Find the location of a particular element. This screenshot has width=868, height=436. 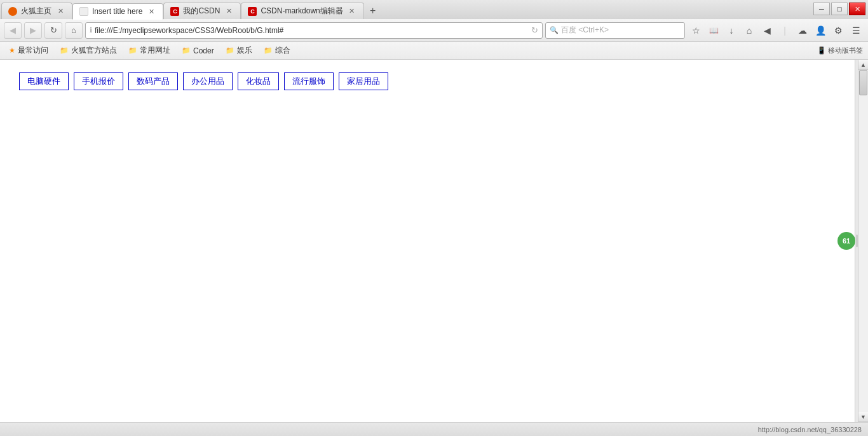

star-icon: ★ is located at coordinates (12, 51).